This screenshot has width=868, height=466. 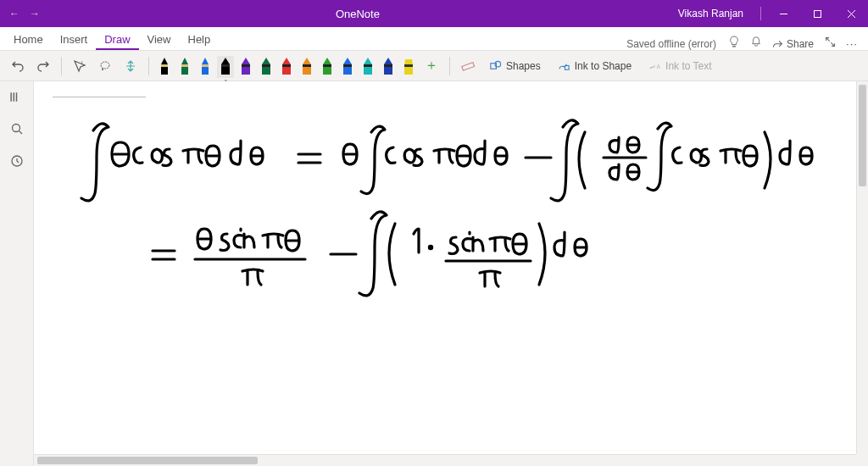 What do you see at coordinates (524, 66) in the screenshot?
I see `shapes-label: Shapes` at bounding box center [524, 66].